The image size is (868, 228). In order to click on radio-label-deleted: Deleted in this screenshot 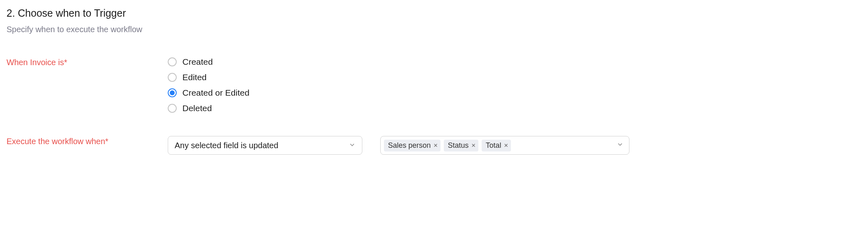, I will do `click(197, 108)`.